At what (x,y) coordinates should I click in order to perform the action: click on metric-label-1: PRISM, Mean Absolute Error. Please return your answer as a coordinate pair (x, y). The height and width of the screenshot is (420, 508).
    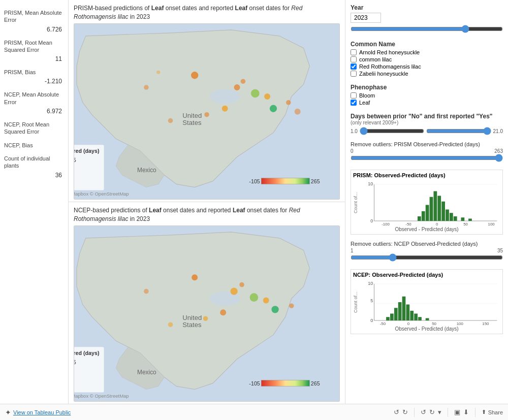
    Looking at the image, I should click on (34, 16).